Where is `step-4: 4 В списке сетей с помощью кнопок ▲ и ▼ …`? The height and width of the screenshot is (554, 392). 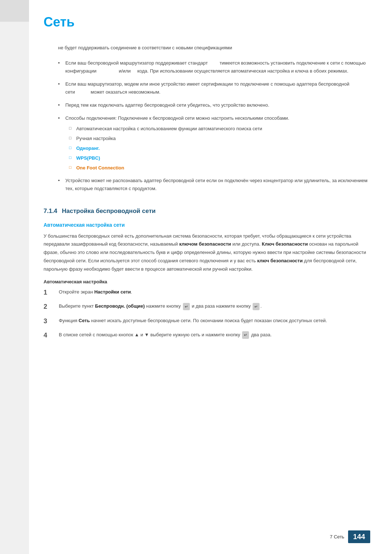 step-4: 4 В списке сетей с помощью кнопок ▲ и ▼ … is located at coordinates (207, 335).